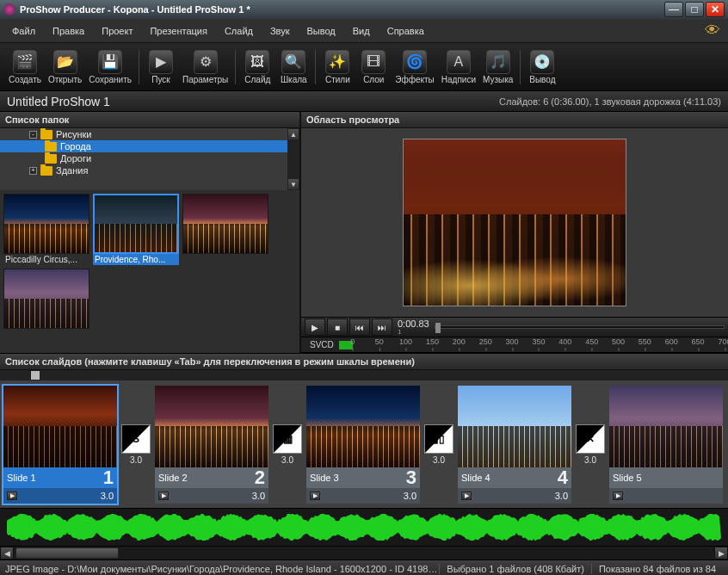 The width and height of the screenshot is (728, 575). I want to click on transition-item: ✕3.0, so click(590, 444).